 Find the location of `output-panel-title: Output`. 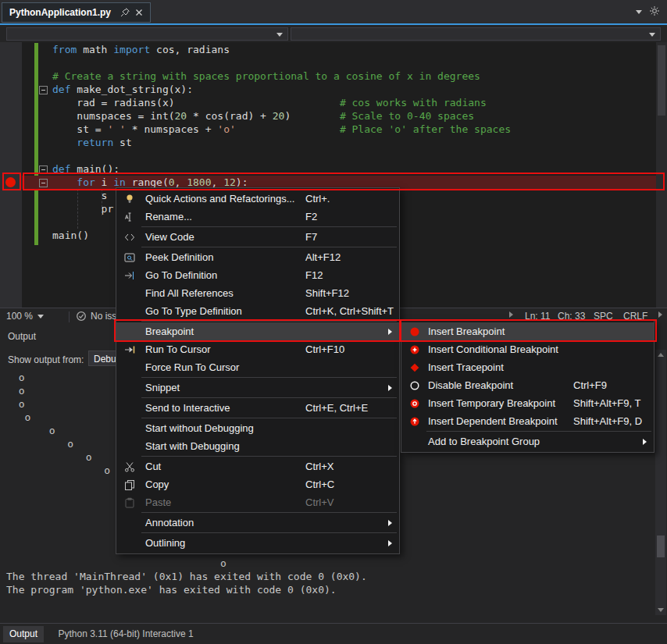

output-panel-title: Output is located at coordinates (22, 336).